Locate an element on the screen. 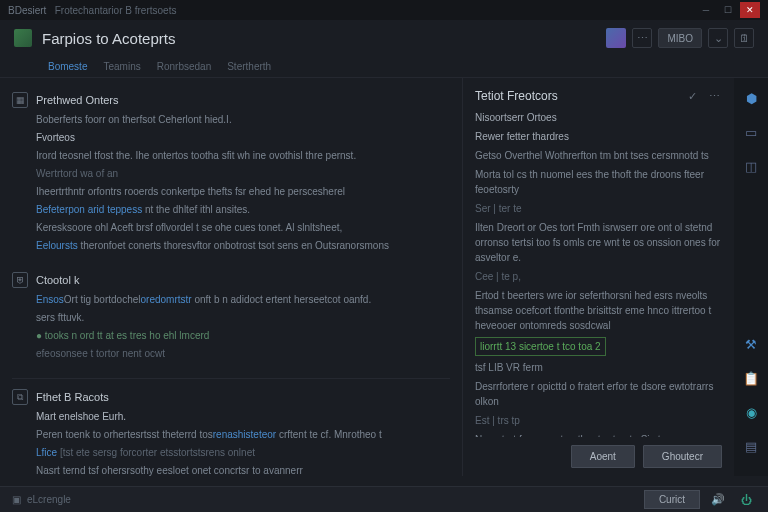 The image size is (768, 512). header-option-icon: ⋯ is located at coordinates (642, 38).